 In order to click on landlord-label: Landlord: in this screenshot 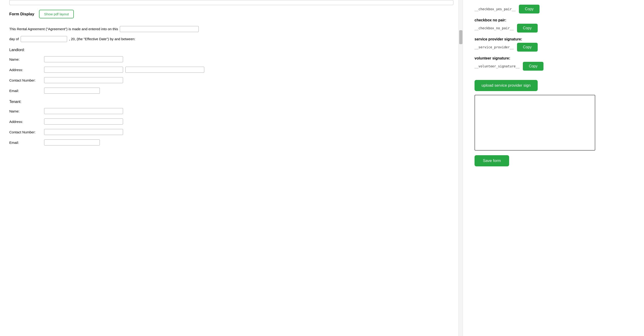, I will do `click(232, 50)`.